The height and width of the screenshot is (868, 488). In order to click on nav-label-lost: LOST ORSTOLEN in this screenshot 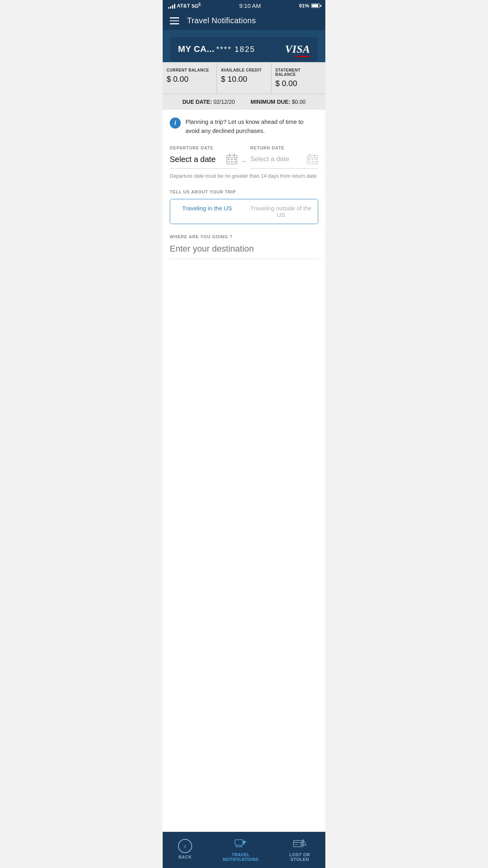, I will do `click(300, 857)`.